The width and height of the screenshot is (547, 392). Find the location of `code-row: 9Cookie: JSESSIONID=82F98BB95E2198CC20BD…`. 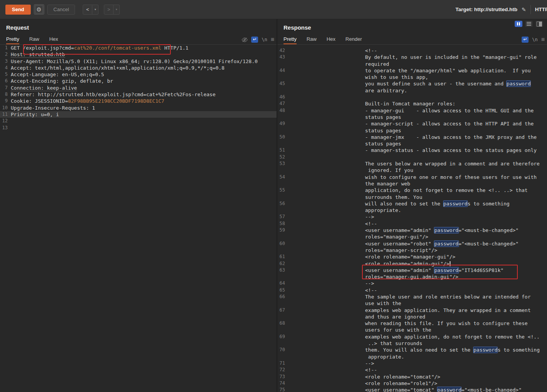

code-row: 9Cookie: JSESSIONID=82F98BB95E2198CC20BD… is located at coordinates (138, 101).